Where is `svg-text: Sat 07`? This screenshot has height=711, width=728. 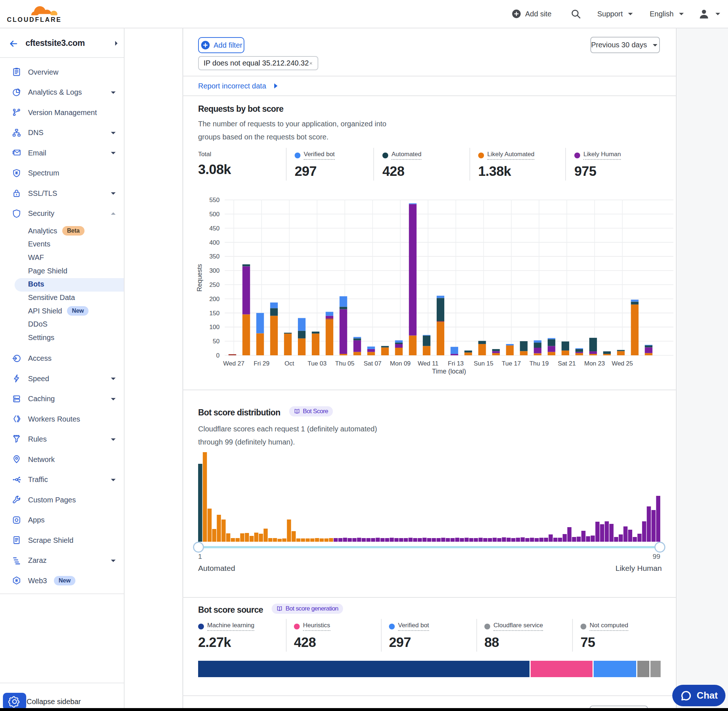
svg-text: Sat 07 is located at coordinates (372, 364).